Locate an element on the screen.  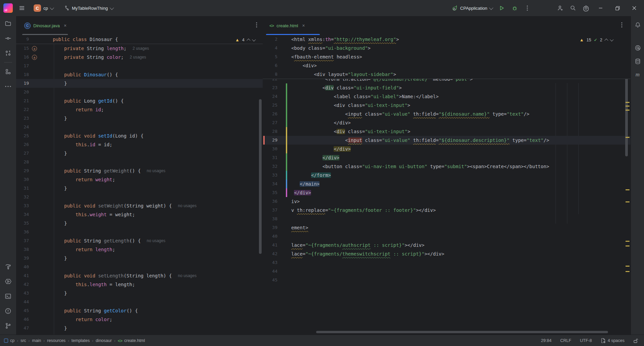
structure-tool-button is located at coordinates (8, 72).